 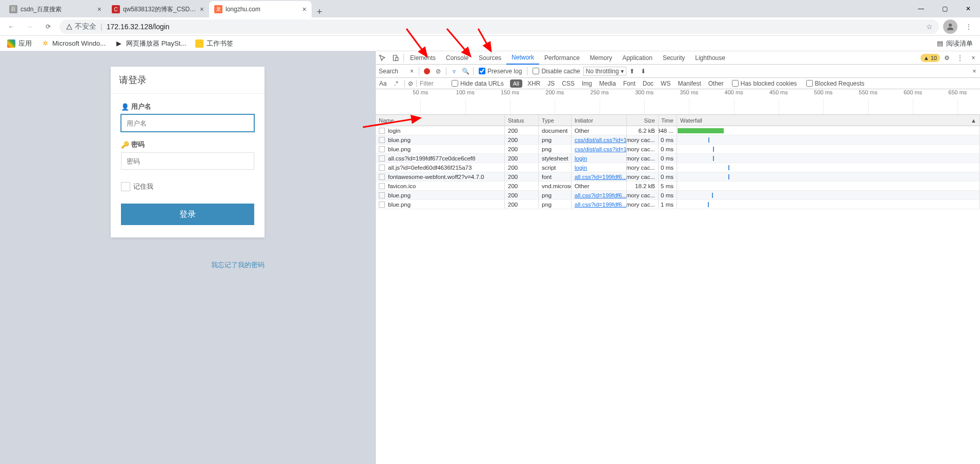 What do you see at coordinates (57, 9) in the screenshot?
I see `tab-title: csdn_百度搜索` at bounding box center [57, 9].